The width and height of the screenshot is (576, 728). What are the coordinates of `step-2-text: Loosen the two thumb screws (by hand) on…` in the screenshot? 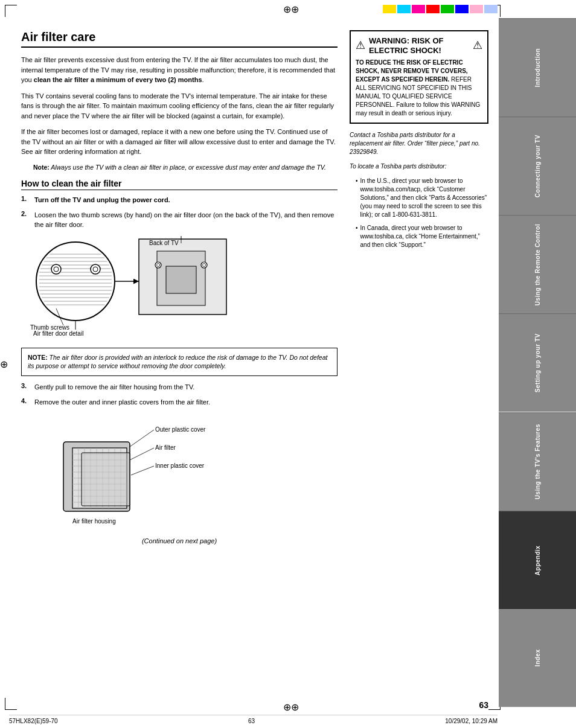 It's located at (186, 220).